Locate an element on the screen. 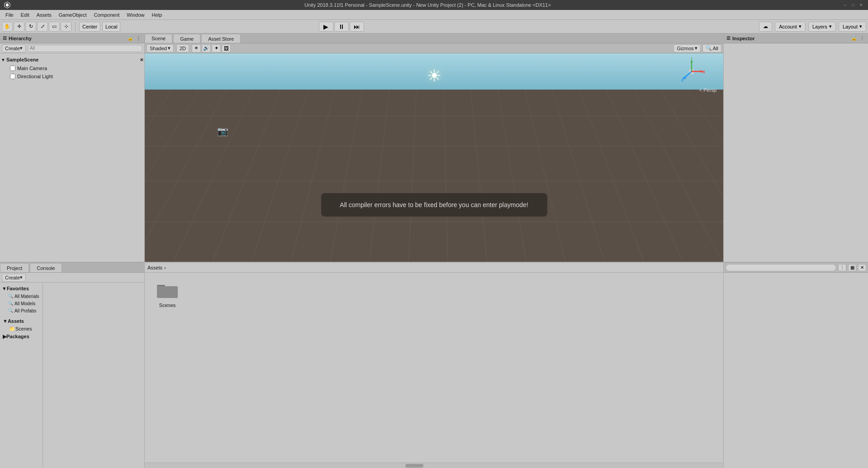 The width and height of the screenshot is (868, 468). transform-tools: ✋ ✛ ↻ ⤢ ▭ ⊹ is located at coordinates (37, 27).